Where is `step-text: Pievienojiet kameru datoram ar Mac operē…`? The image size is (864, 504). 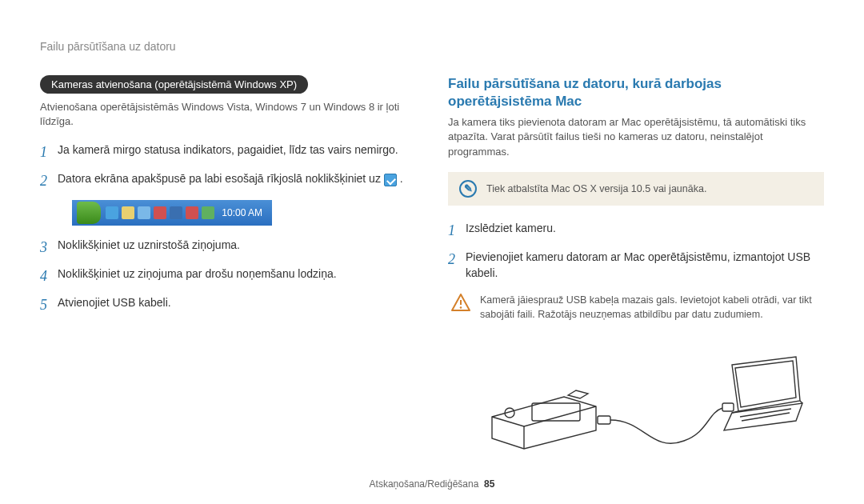
step-text: Pievienojiet kameru datoram ar Mac operē… is located at coordinates (645, 266).